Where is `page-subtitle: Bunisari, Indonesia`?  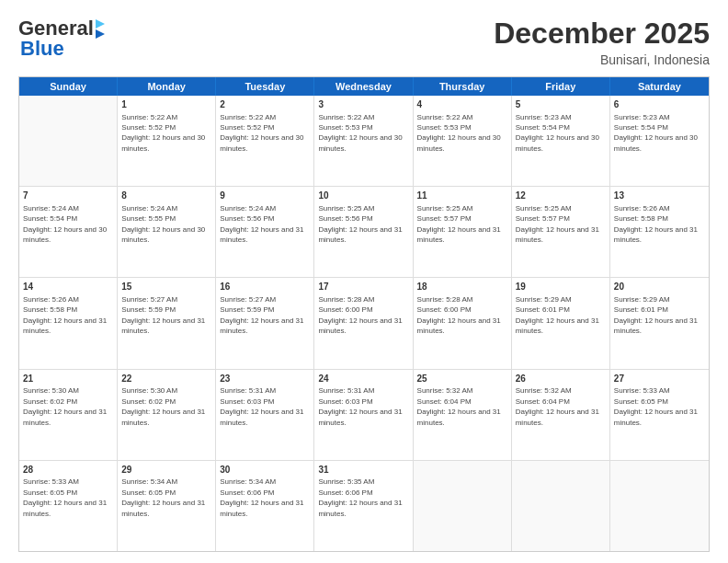
page-subtitle: Bunisari, Indonesia is located at coordinates (601, 60).